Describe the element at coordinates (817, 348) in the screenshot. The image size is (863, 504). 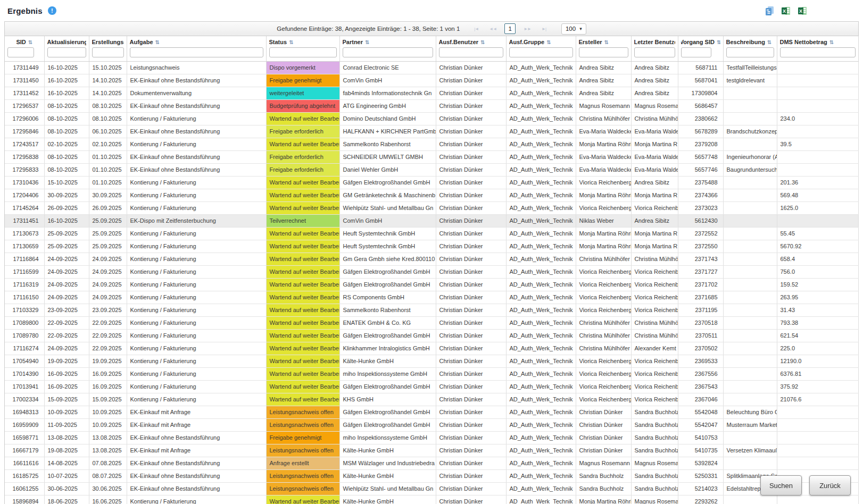
I see `table-cell: 225.0` at that location.